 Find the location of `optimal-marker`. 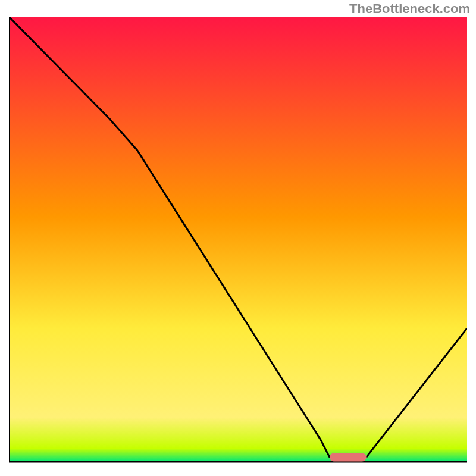

optimal-marker is located at coordinates (348, 458).